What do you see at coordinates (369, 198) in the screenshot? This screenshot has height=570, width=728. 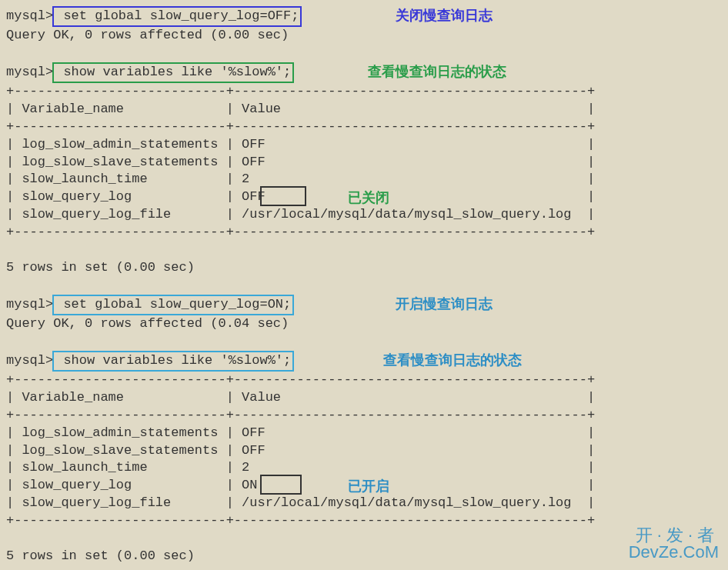 I see `annotation-closed: 已关闭` at bounding box center [369, 198].